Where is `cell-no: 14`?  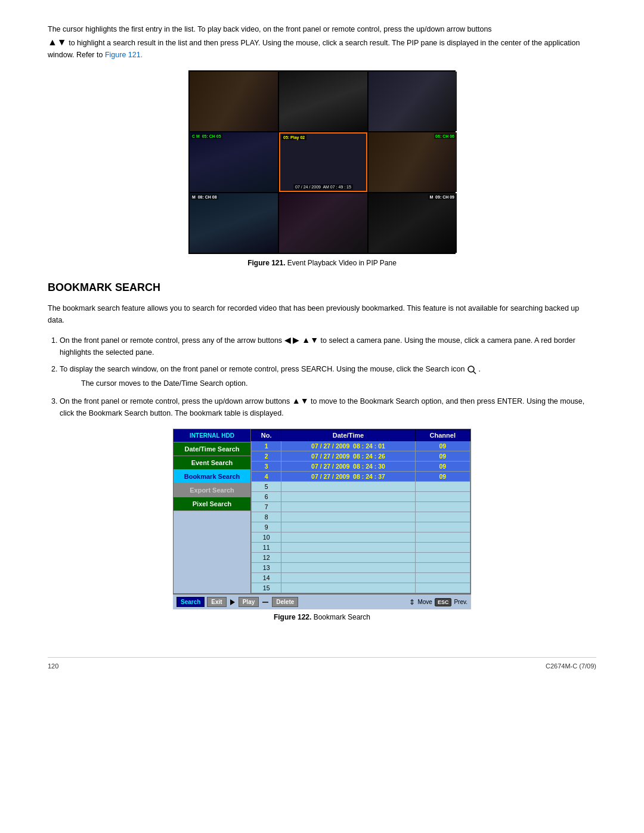
cell-no: 14 is located at coordinates (267, 578).